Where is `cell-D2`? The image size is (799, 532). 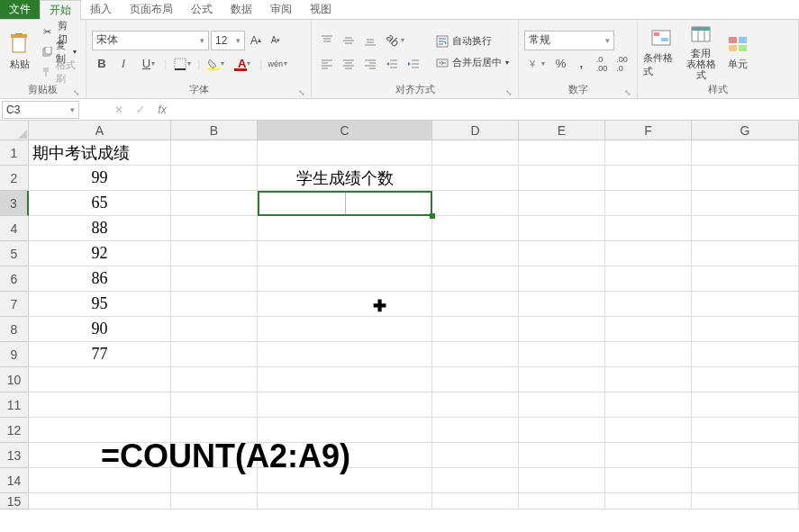 cell-D2 is located at coordinates (476, 178).